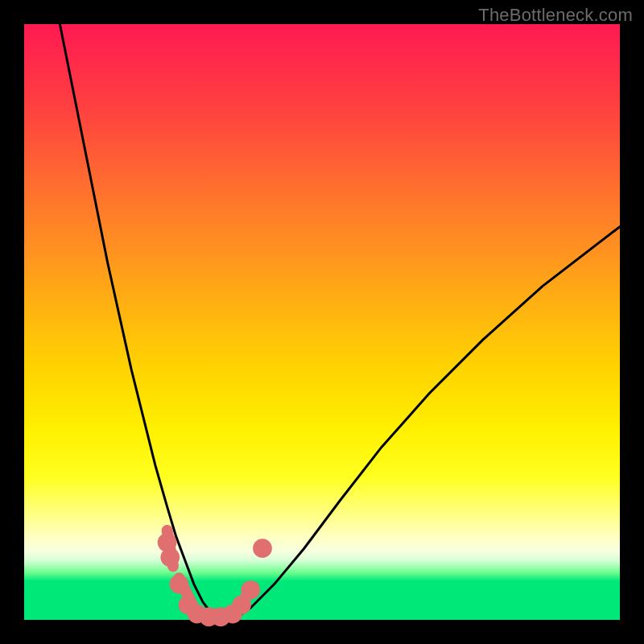  I want to click on marker-dots, so click(215, 580).